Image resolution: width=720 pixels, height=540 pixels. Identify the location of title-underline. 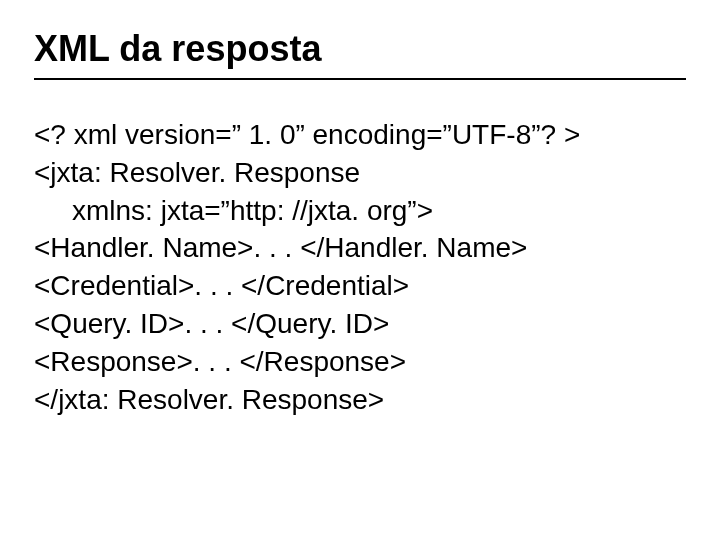
(360, 79).